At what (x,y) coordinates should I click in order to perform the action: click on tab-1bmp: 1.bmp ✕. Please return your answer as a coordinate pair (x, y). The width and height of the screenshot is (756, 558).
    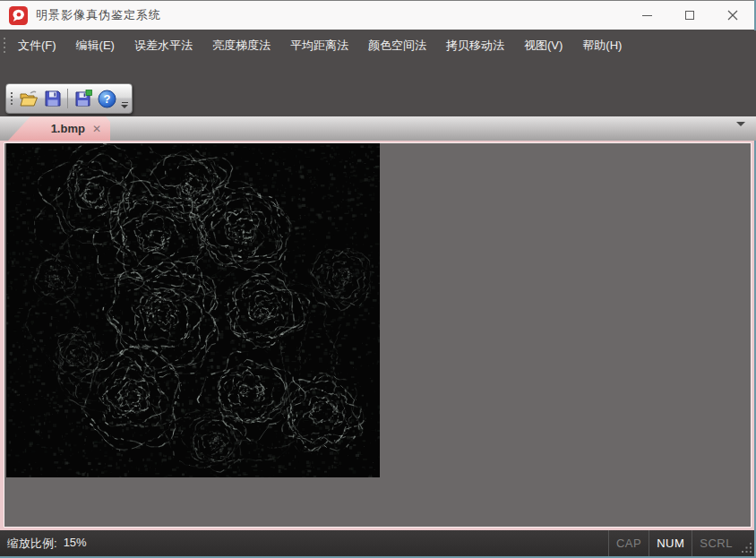
    Looking at the image, I should click on (59, 129).